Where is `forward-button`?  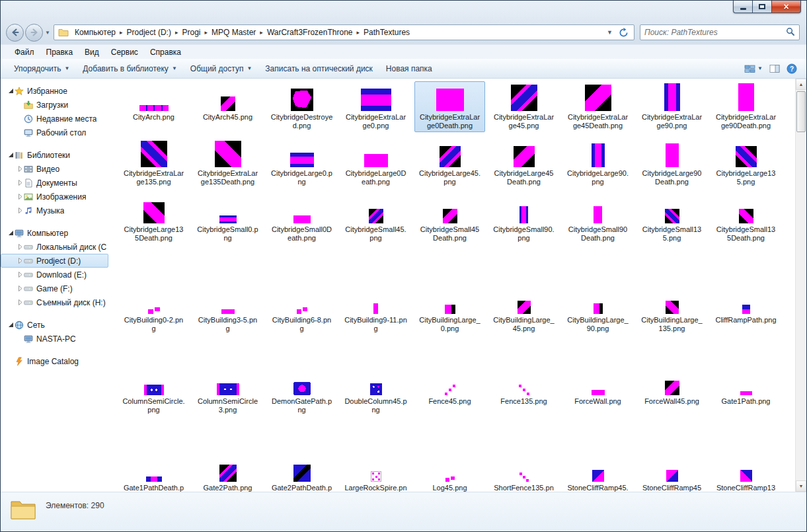 forward-button is located at coordinates (34, 33).